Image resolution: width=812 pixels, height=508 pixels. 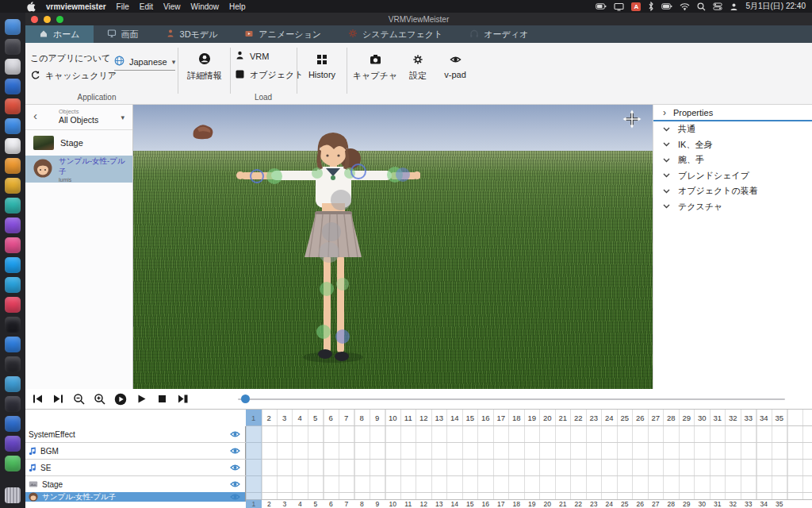 I want to click on menu-edit: Edit, so click(x=146, y=6).